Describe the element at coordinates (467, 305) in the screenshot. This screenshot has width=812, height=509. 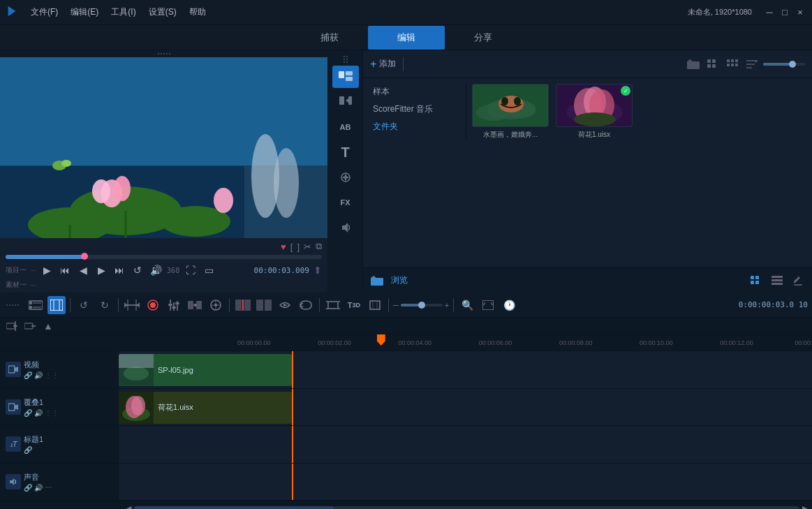
I see `zoom-in-button: 🔍` at that location.